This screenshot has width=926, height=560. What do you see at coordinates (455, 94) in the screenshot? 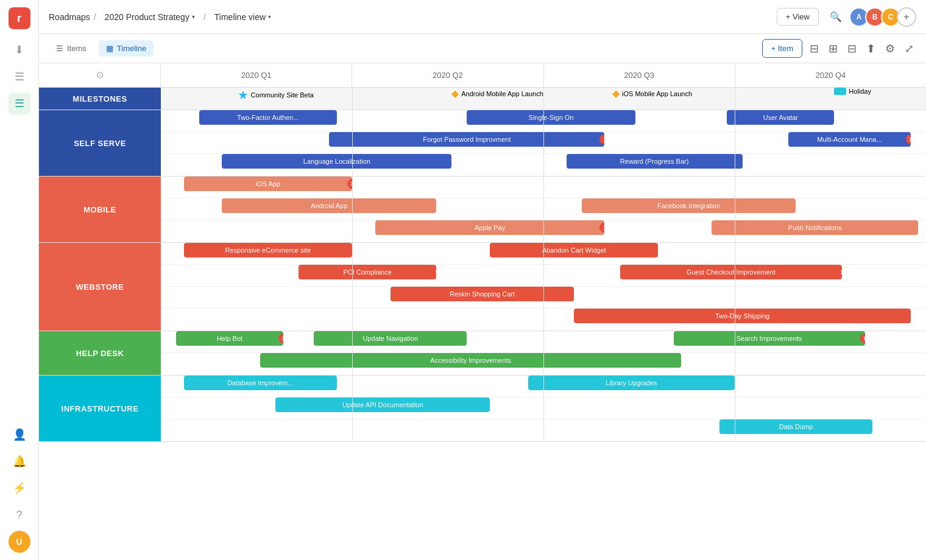
I see `diamond-icon-android: ◆` at bounding box center [455, 94].